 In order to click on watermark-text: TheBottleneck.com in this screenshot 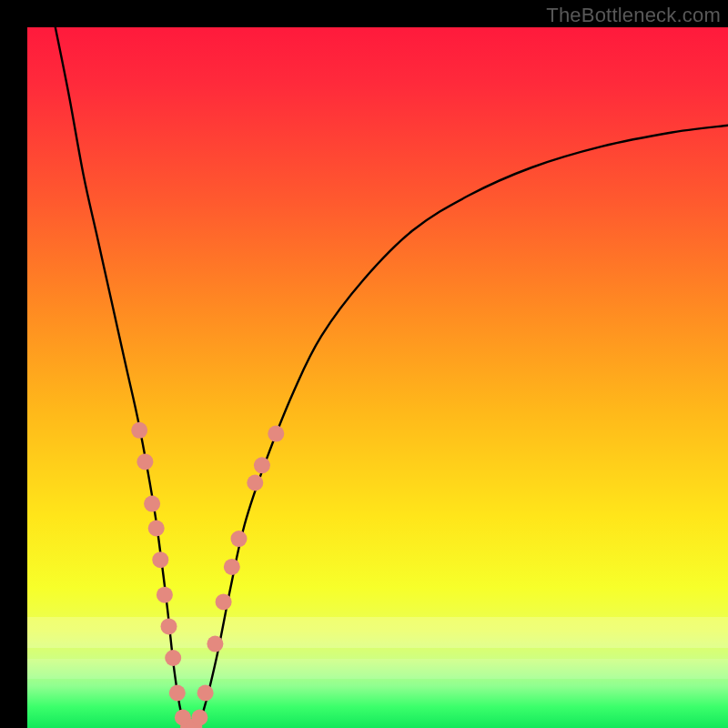, I will do `click(633, 15)`.